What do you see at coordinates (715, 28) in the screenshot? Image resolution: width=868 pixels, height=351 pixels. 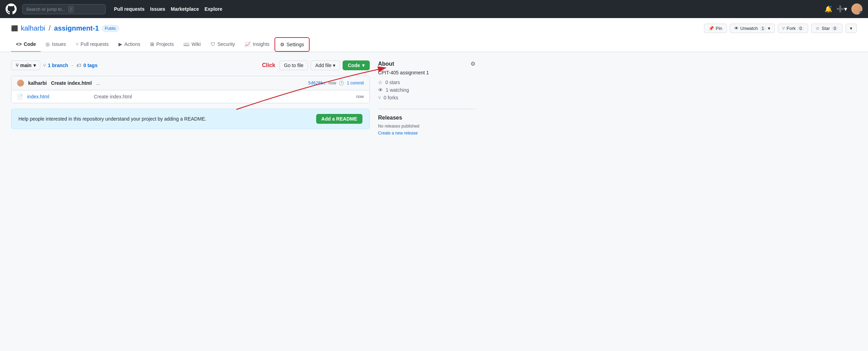 I see `pin-button: 📌 Pin` at bounding box center [715, 28].